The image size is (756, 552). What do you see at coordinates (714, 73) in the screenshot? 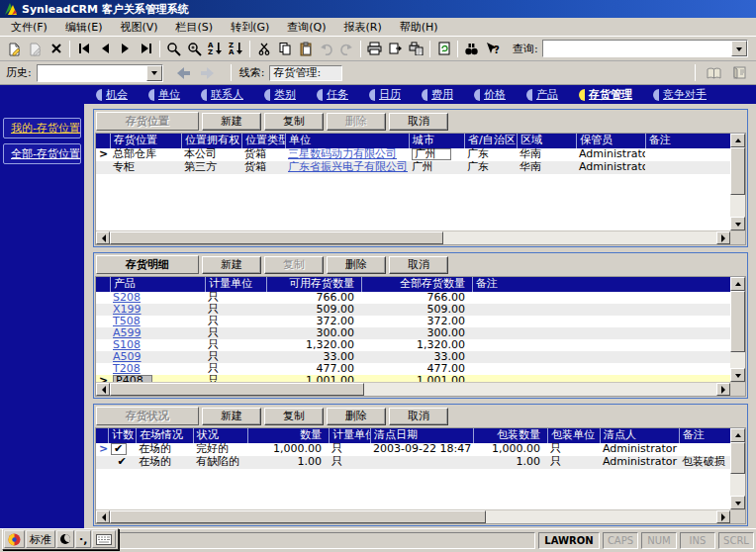
I see `notebook-icon` at bounding box center [714, 73].